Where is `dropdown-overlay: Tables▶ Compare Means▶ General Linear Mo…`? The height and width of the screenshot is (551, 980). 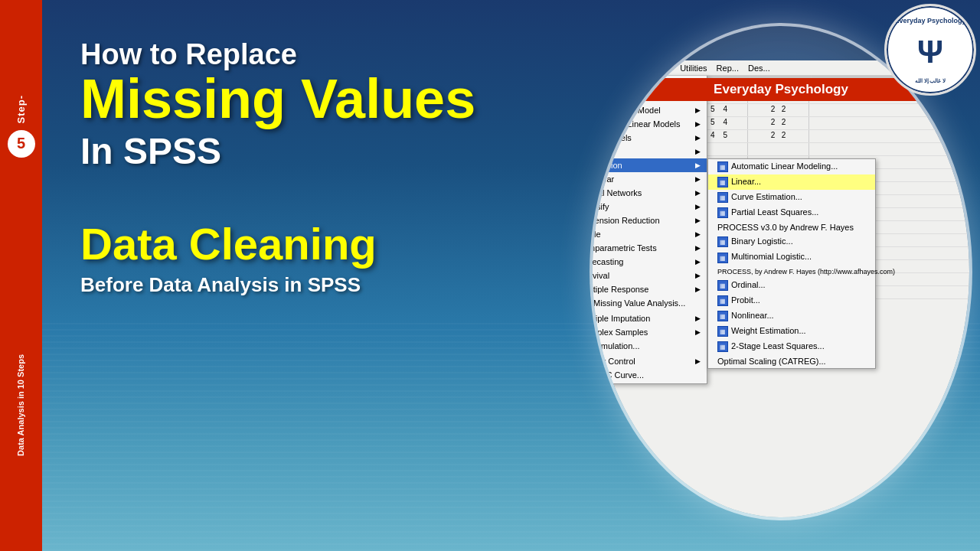 dropdown-overlay: Tables▶ Compare Means▶ General Linear Mo… is located at coordinates (648, 230).